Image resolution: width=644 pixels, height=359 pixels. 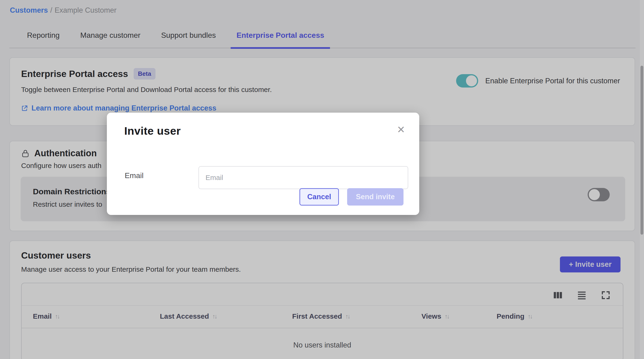 What do you see at coordinates (263, 164) in the screenshot?
I see `invite-user-modal: Invite user ✕ Email Cancel Send invite` at bounding box center [263, 164].